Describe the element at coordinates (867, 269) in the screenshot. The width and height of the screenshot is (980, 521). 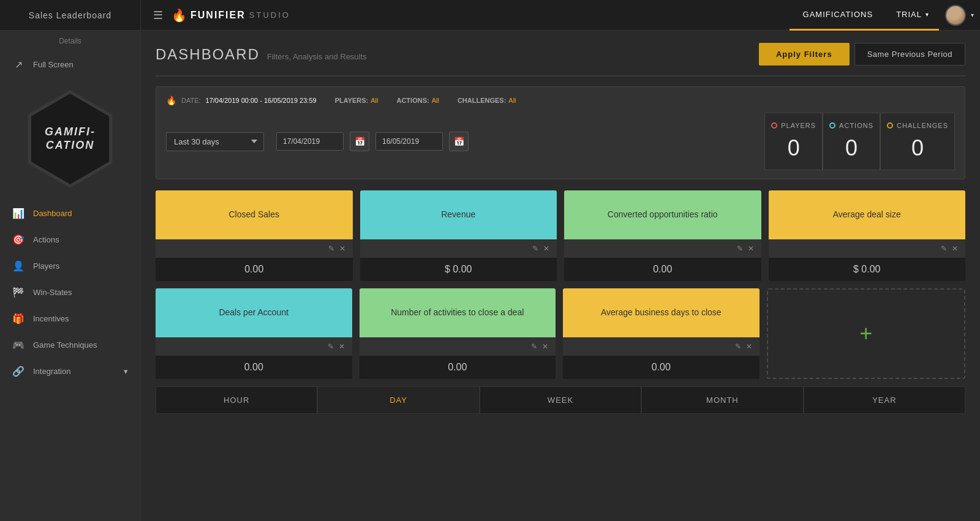
I see `metric-avg-deal-size-value: $ 0.00` at that location.